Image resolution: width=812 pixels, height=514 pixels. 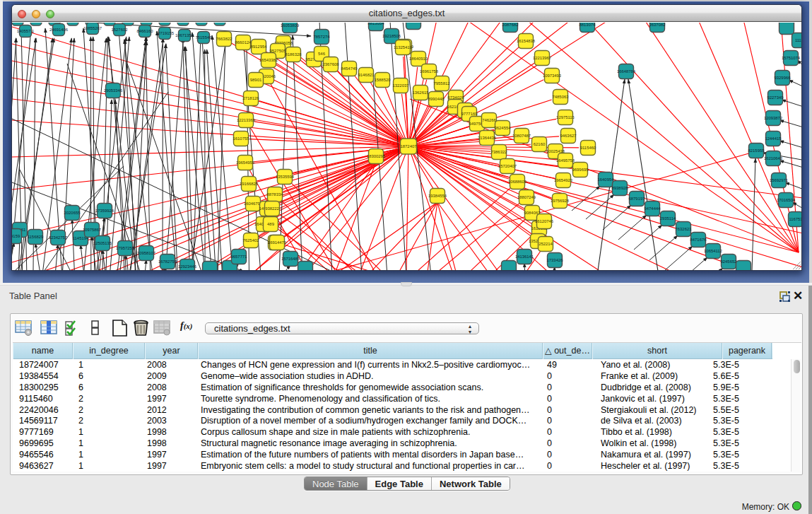 What do you see at coordinates (239, 257) in the screenshot?
I see `svg-text: 9657771` at bounding box center [239, 257].